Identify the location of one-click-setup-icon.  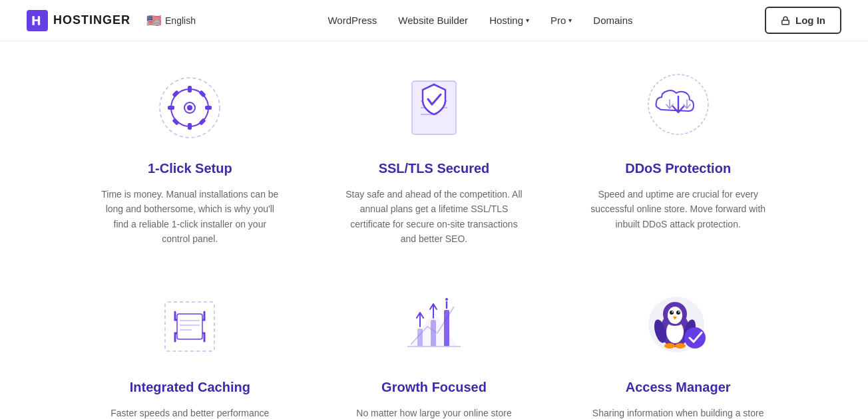
(190, 108).